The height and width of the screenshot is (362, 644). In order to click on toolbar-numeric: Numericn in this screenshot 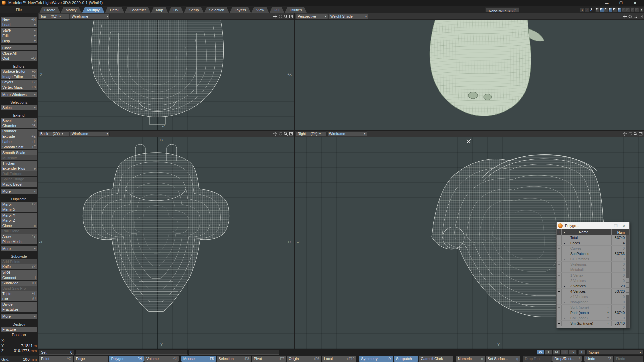, I will do `click(470, 359)`.